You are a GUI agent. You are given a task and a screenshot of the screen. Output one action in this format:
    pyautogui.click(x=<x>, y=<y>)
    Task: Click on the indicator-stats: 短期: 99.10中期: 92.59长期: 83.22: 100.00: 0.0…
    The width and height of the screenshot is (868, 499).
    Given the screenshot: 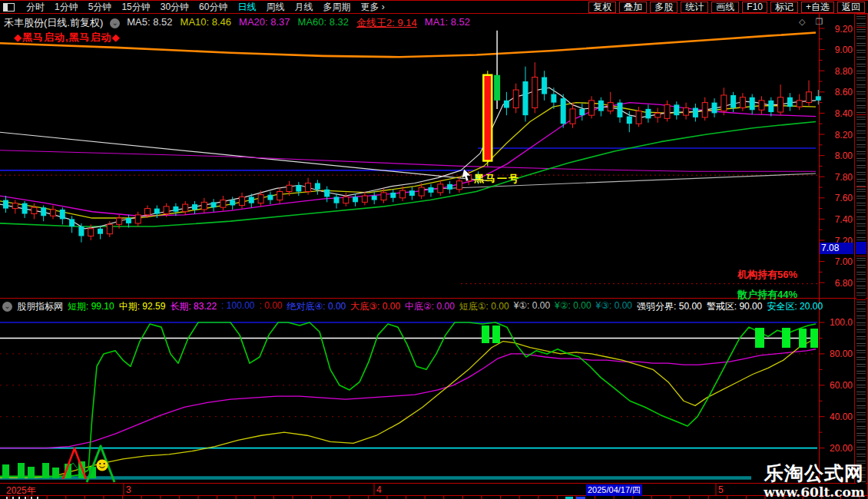 What is the action you would take?
    pyautogui.click(x=446, y=307)
    